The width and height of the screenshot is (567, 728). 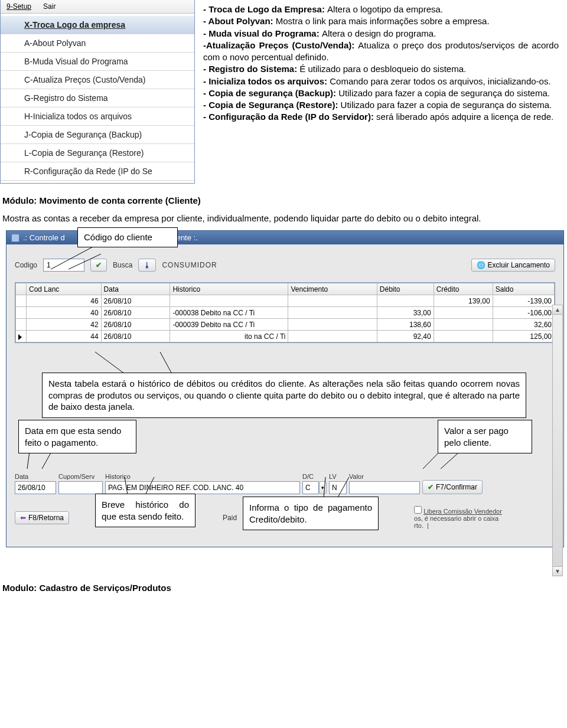 I want to click on valor-input, so click(x=384, y=488).